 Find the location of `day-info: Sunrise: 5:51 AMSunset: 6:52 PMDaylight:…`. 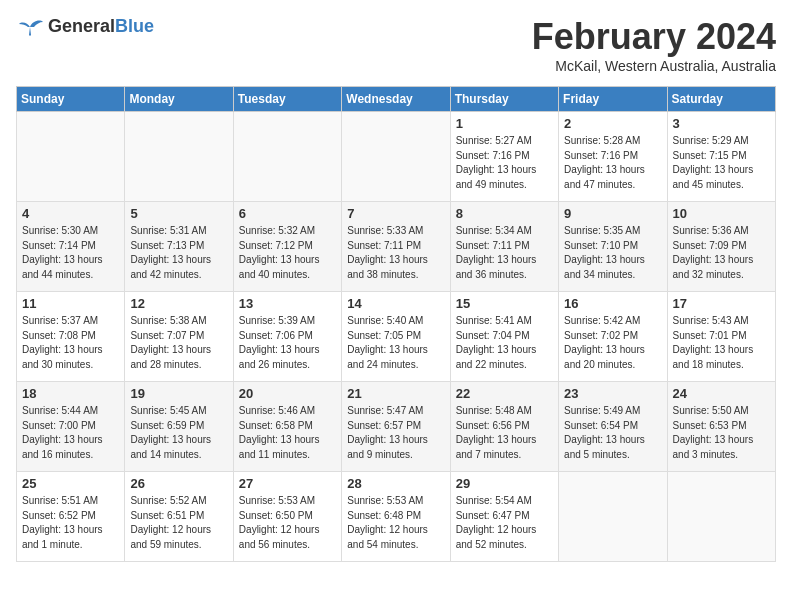

day-info: Sunrise: 5:51 AMSunset: 6:52 PMDaylight:… is located at coordinates (70, 523).